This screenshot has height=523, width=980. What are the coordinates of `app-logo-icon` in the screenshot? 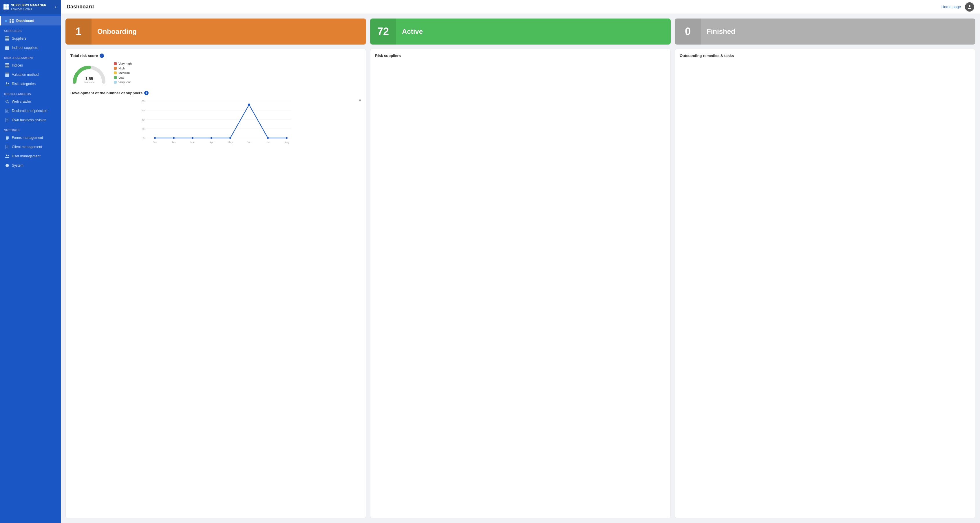 It's located at (6, 7).